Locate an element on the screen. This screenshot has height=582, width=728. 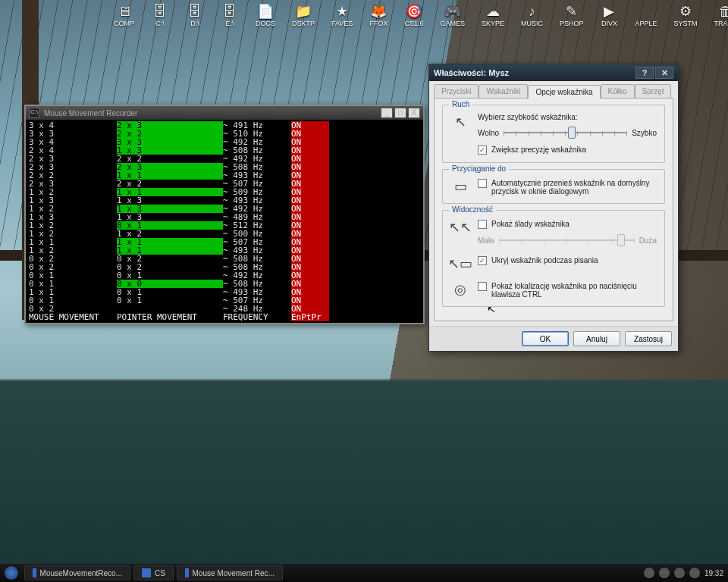
task-label: MouseMovementReco... is located at coordinates (81, 573).